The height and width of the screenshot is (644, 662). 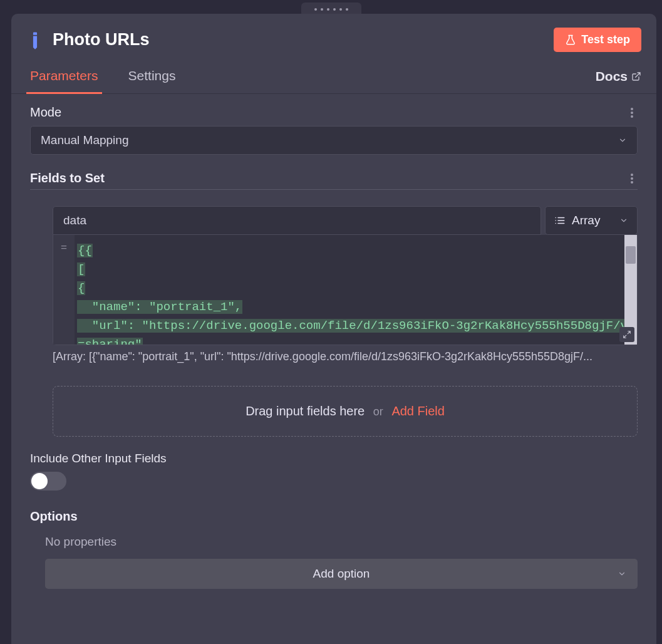 I want to click on fields-label: Fields to Set, so click(x=68, y=178).